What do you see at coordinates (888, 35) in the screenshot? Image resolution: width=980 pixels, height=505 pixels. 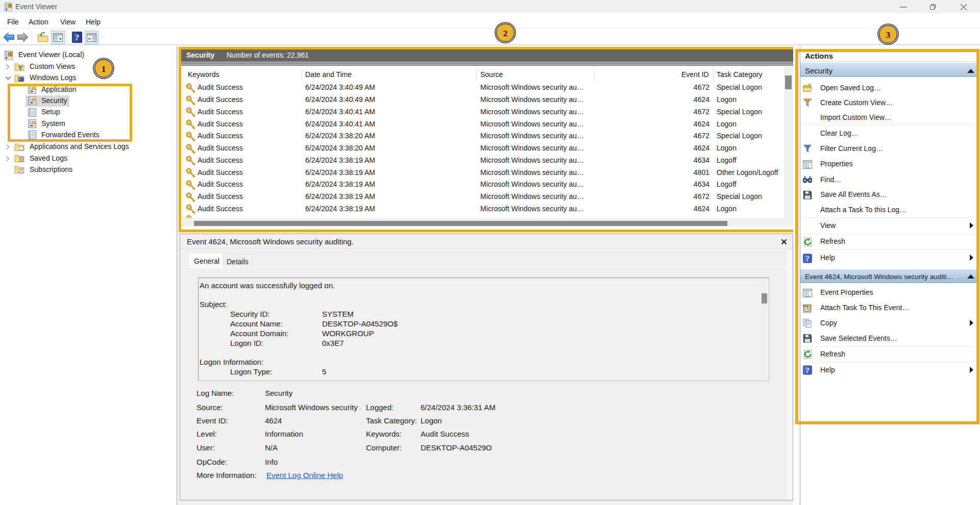 I see `svg-text: 3` at bounding box center [888, 35].